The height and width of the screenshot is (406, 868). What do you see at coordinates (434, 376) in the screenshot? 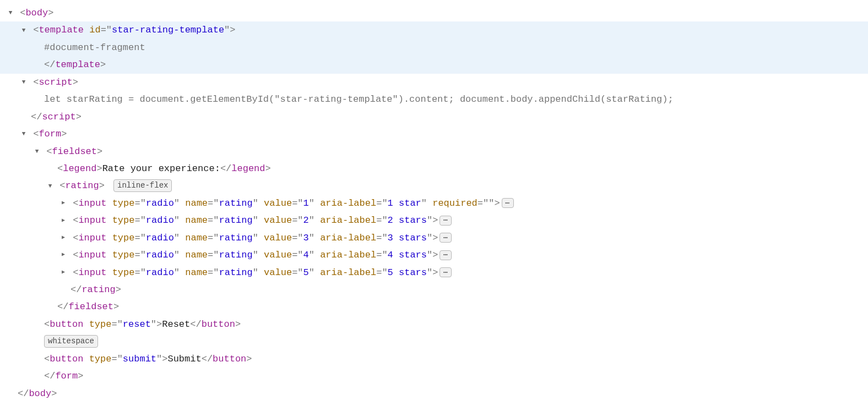
I see `node-form-close: </form>` at bounding box center [434, 376].